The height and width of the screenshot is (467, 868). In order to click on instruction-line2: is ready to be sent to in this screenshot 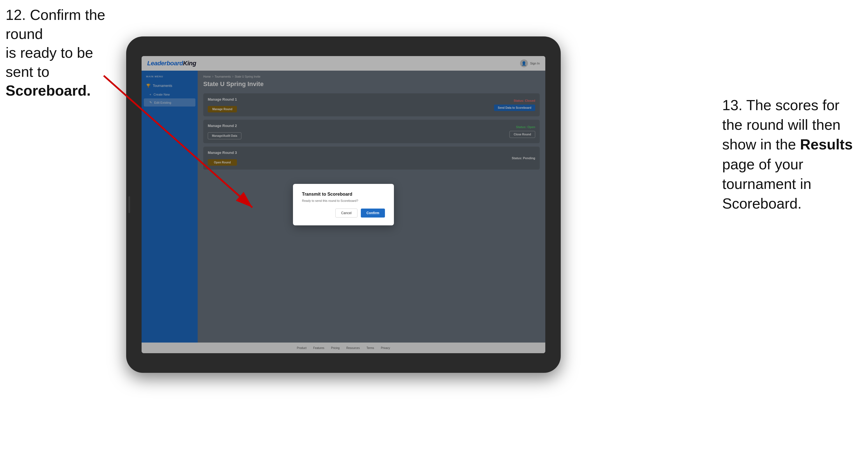, I will do `click(49, 62)`.